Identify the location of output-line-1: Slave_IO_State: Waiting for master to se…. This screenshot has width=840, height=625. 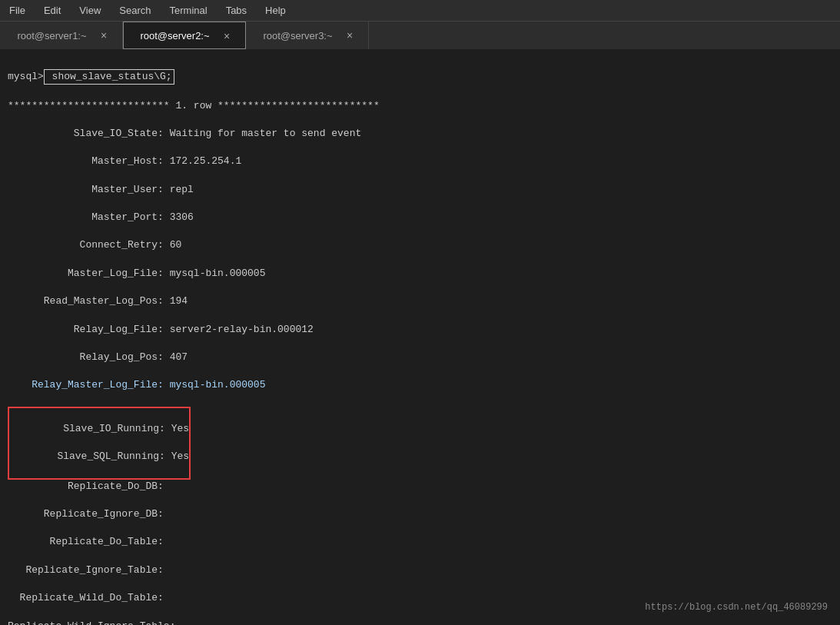
(420, 134).